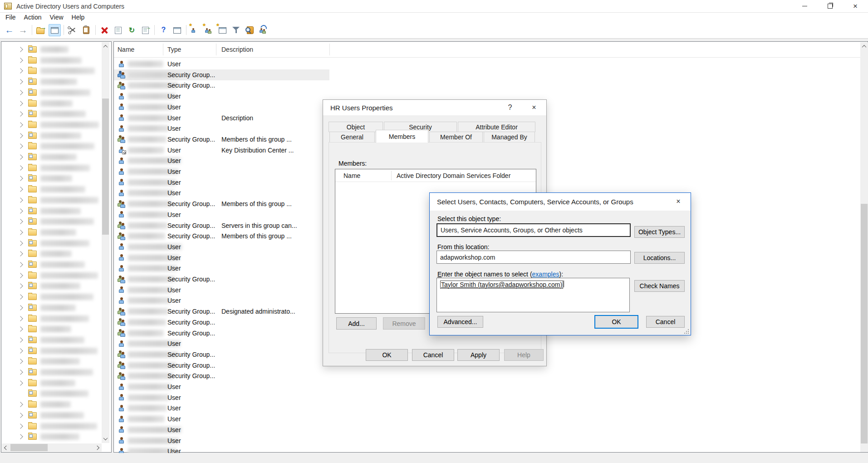 The height and width of the screenshot is (463, 868). Describe the element at coordinates (460, 322) in the screenshot. I see `advanced-button: Advanced...` at that location.